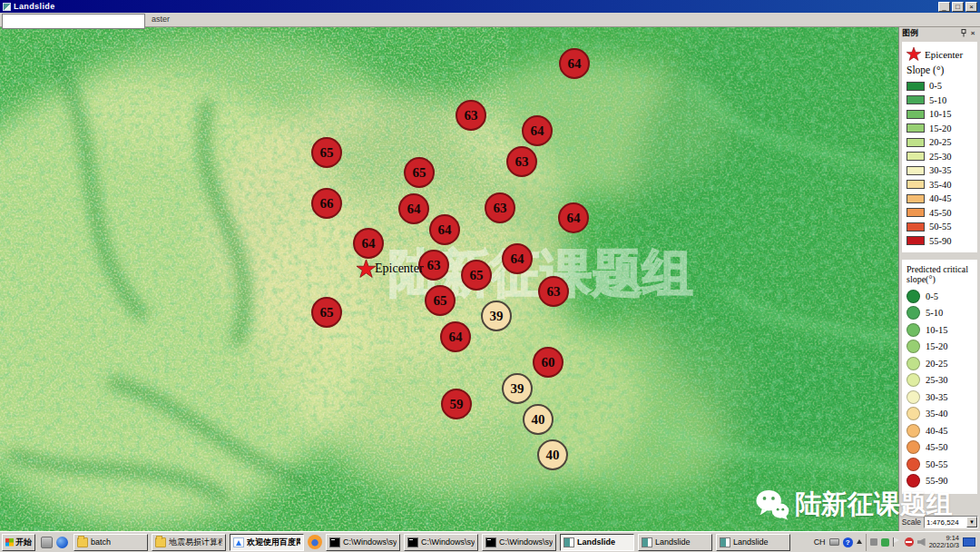  I want to click on critical-class-row: 30-35, so click(940, 398).